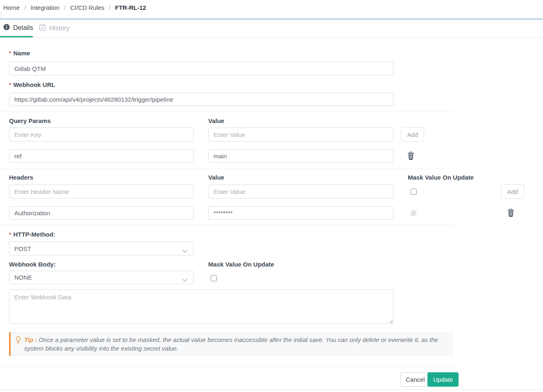  Describe the element at coordinates (43, 28) in the screenshot. I see `calendar-icon` at that location.